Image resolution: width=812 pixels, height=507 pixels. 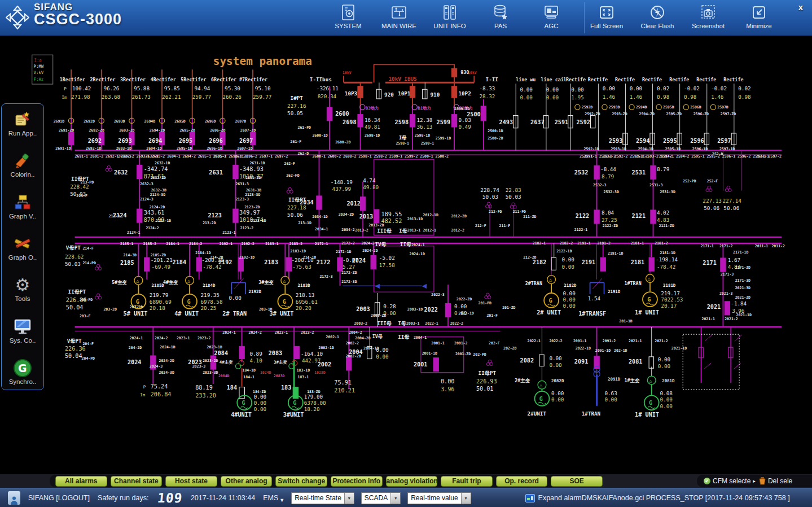 What do you see at coordinates (309, 257) in the screenshot?
I see `svg-text: 214-1D` at bounding box center [309, 257].